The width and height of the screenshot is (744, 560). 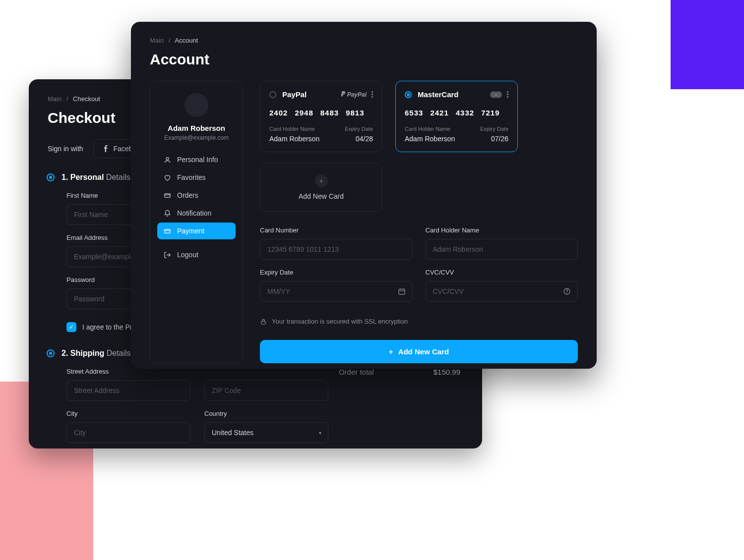 What do you see at coordinates (128, 391) in the screenshot?
I see `street-input` at bounding box center [128, 391].